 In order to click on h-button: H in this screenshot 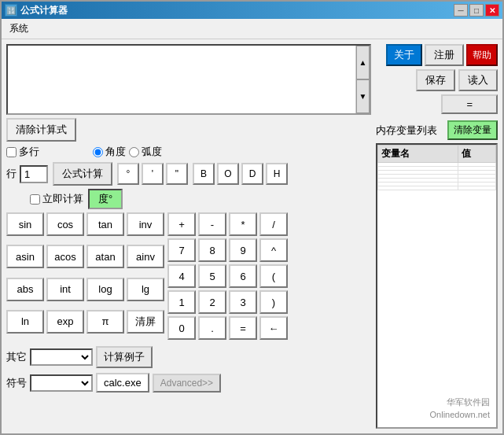, I will do `click(277, 174)`.